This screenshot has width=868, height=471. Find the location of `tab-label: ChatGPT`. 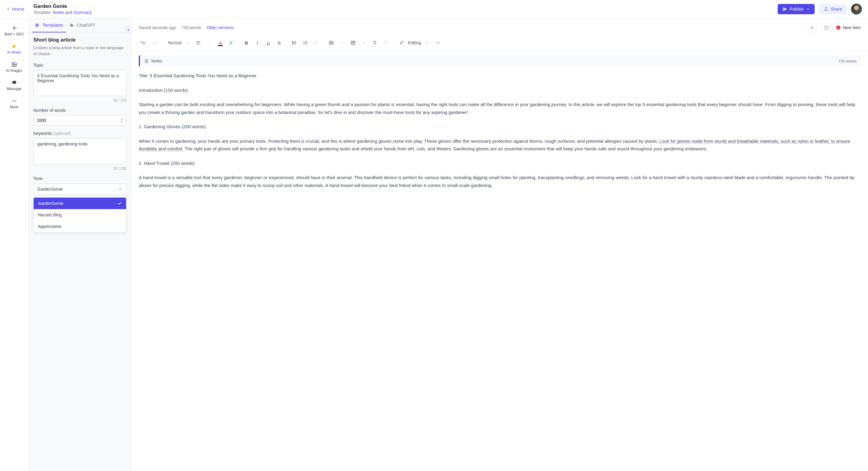

tab-label: ChatGPT is located at coordinates (86, 25).